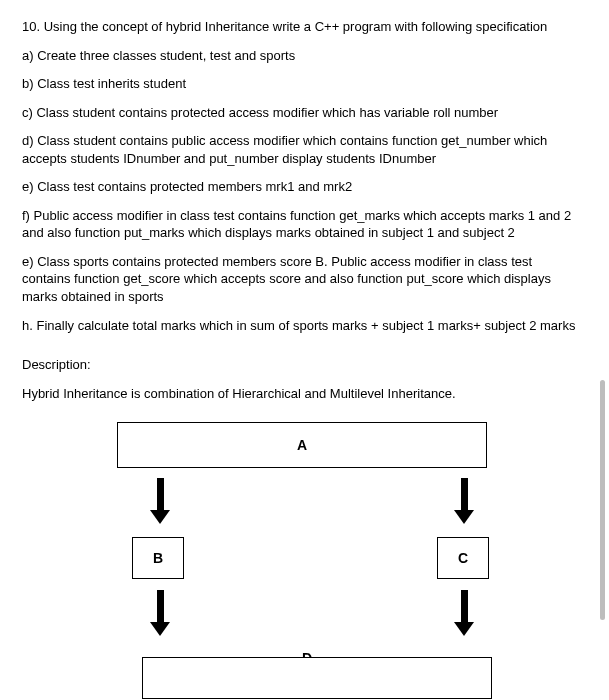  What do you see at coordinates (302, 280) in the screenshot?
I see `spec-e2: e) Class sports contains protected membe…` at bounding box center [302, 280].